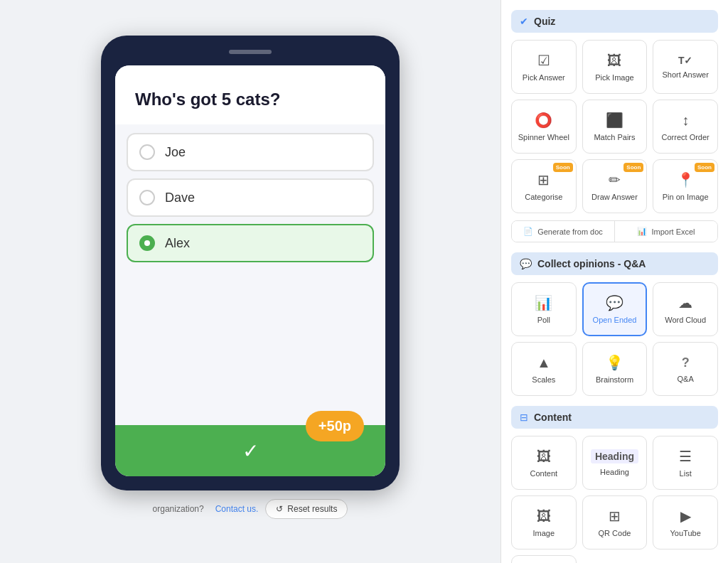 The width and height of the screenshot is (728, 563). I want to click on generate-from-doc-button: 📄 Generate from doc, so click(563, 232).